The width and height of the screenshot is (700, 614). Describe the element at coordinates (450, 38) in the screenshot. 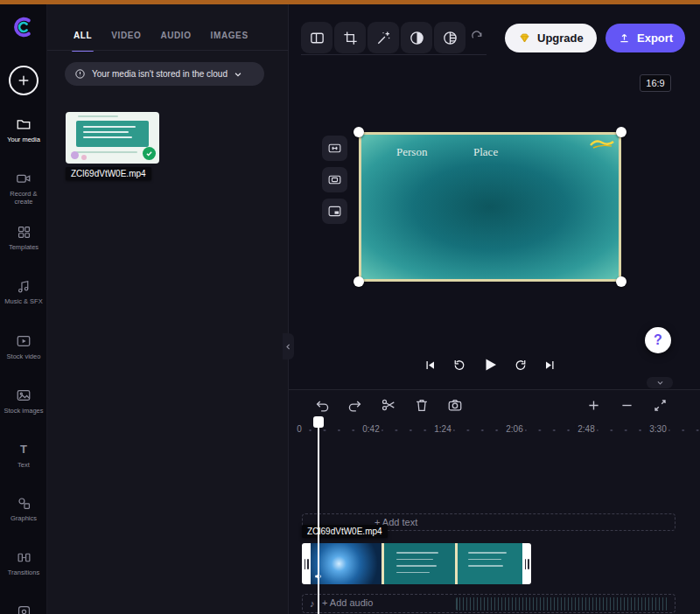

I see `filters-button` at that location.